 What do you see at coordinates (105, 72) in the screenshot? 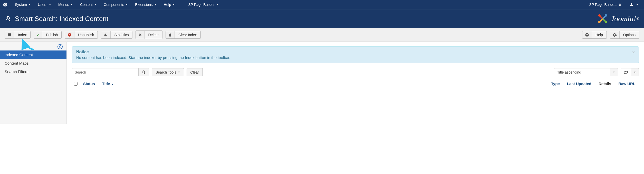
I see `search-input` at bounding box center [105, 72].